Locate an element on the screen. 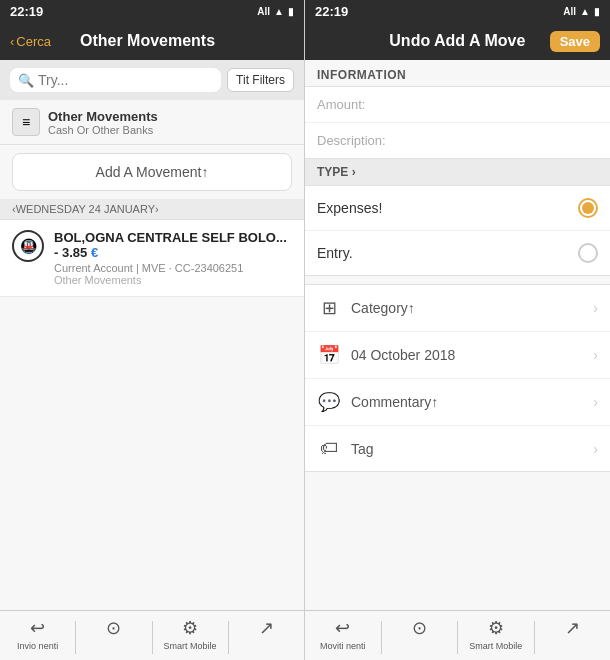 This screenshot has height=660, width=610. search-icon: 🔍 is located at coordinates (26, 80).